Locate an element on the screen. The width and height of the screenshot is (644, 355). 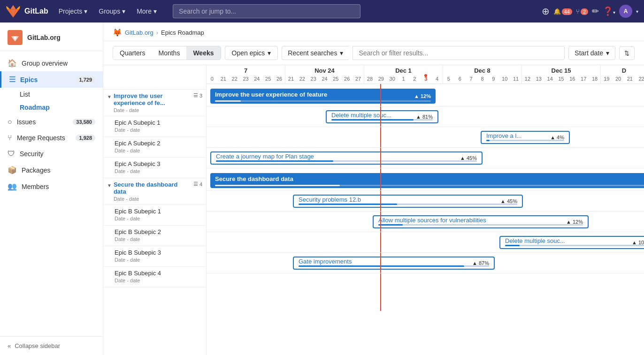
timeframe-selector: Quarters Months Weeks is located at coordinates (167, 53).